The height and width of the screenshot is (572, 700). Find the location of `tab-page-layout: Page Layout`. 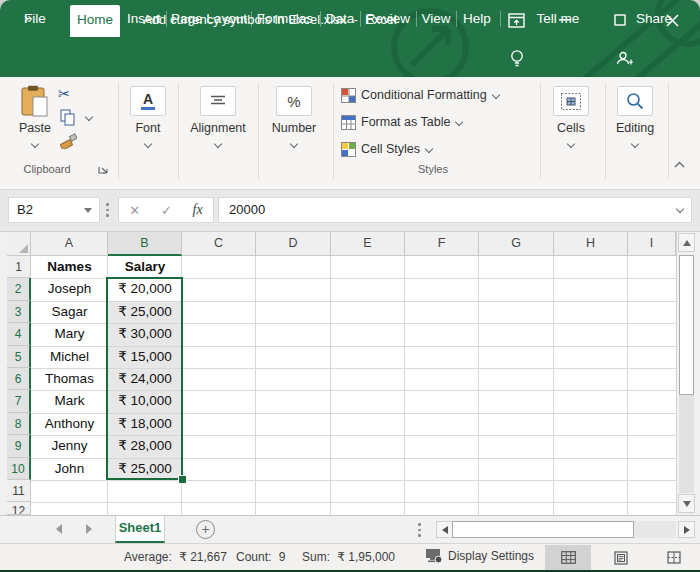

tab-page-layout: Page Layout is located at coordinates (209, 18).